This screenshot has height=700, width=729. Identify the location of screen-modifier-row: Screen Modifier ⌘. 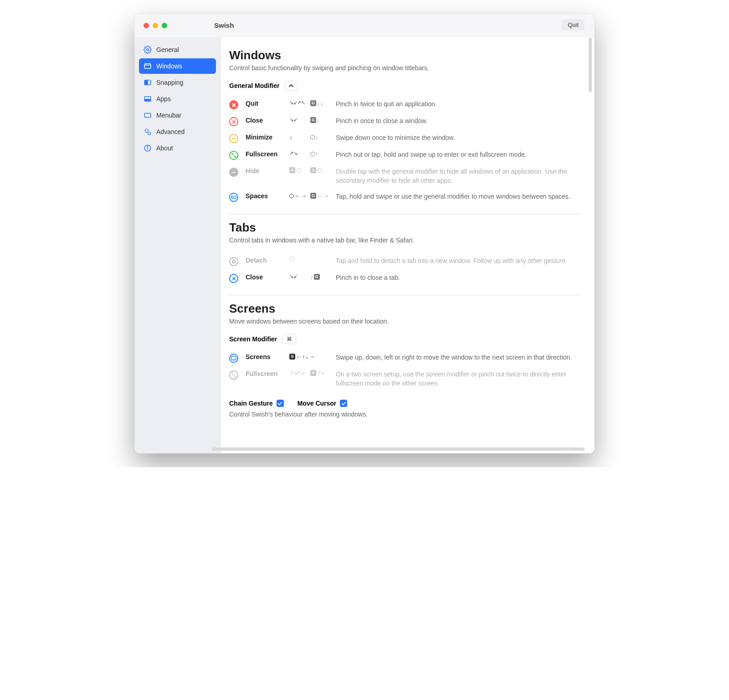
(405, 339).